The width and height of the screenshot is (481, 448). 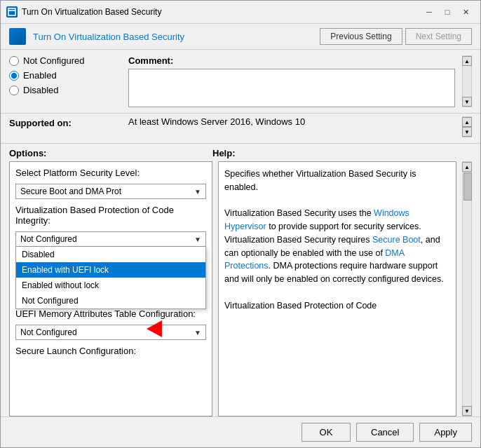 What do you see at coordinates (41, 90) in the screenshot?
I see `disabled-label: Disabled` at bounding box center [41, 90].